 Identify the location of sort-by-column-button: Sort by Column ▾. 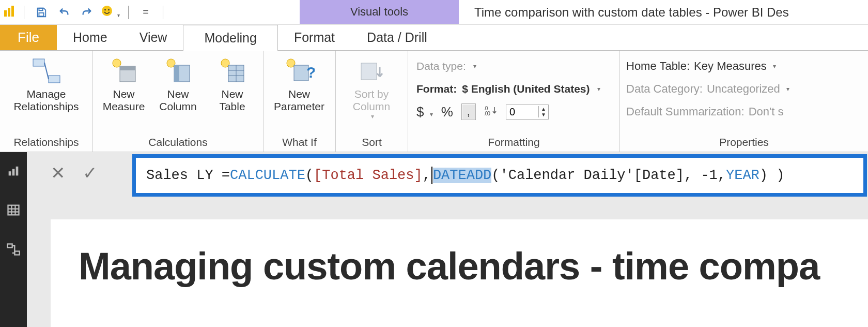
(371, 88).